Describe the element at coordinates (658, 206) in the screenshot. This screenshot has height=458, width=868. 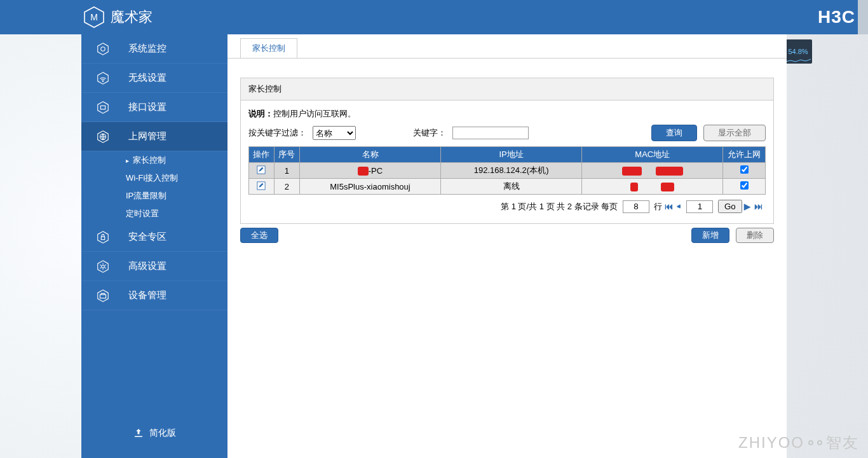
I see `rows-label: 行` at that location.